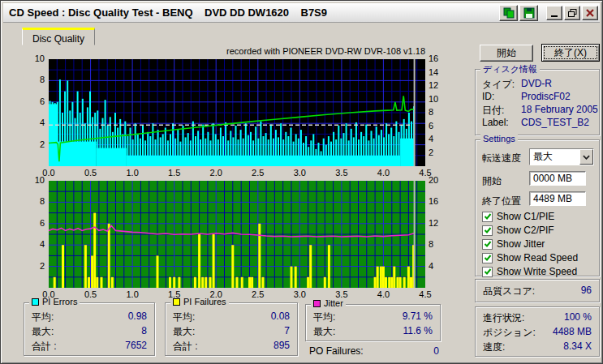 The image size is (603, 364). Describe the element at coordinates (502, 201) in the screenshot. I see `end-position-label: 終了位置` at that location.